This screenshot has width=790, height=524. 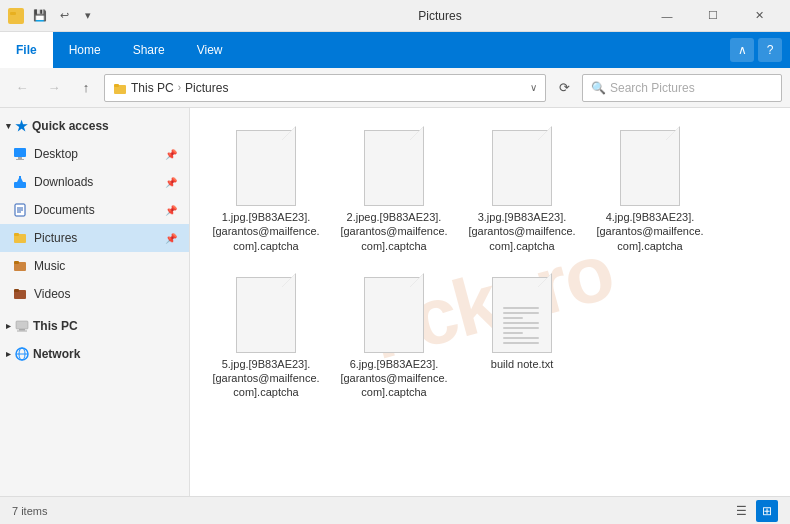 I want to click on file-name: 6.jpg.[9B83AE23].[garantos@mailfence.com…, so click(x=394, y=378).